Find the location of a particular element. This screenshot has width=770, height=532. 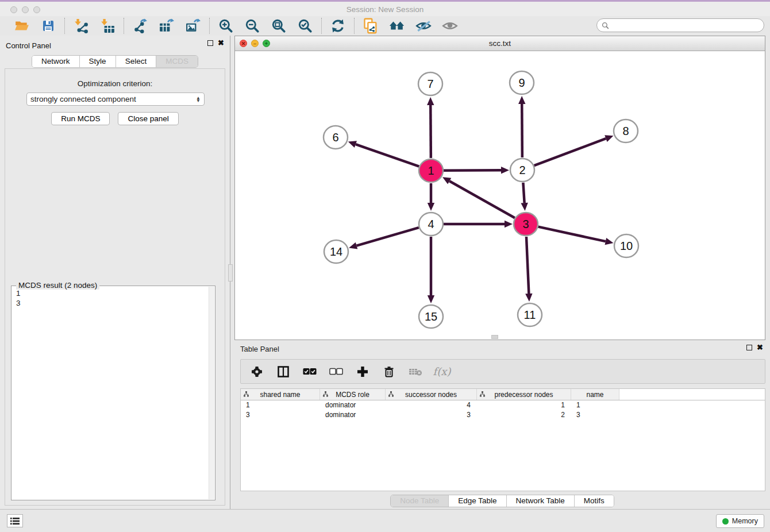

export-table-icon is located at coordinates (167, 26).